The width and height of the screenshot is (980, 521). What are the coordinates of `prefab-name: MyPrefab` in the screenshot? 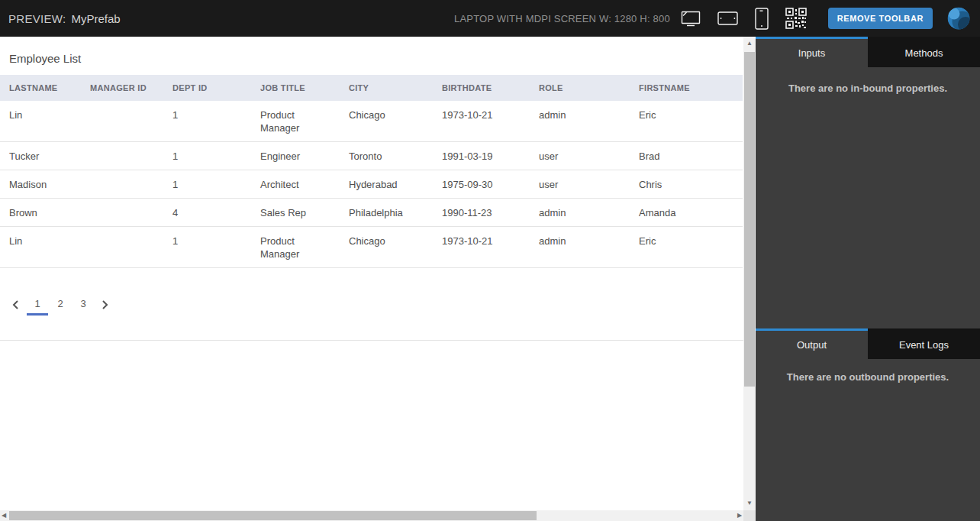 It's located at (95, 18).